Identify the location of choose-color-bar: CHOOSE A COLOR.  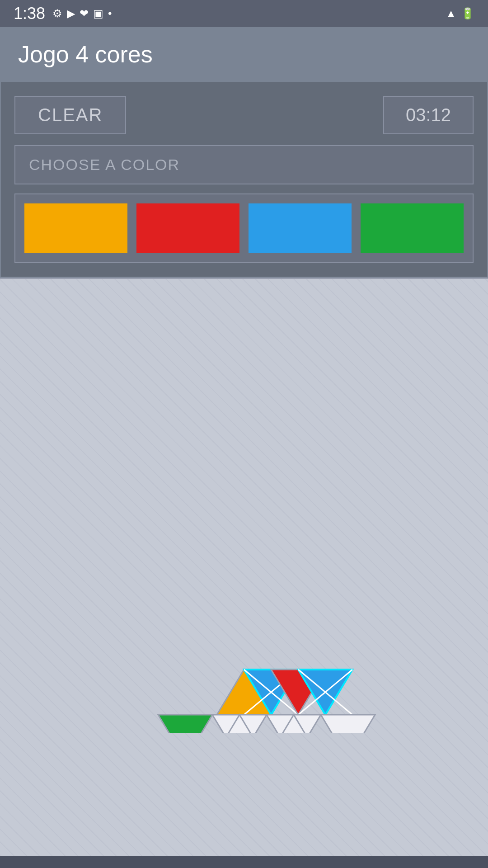
(244, 165).